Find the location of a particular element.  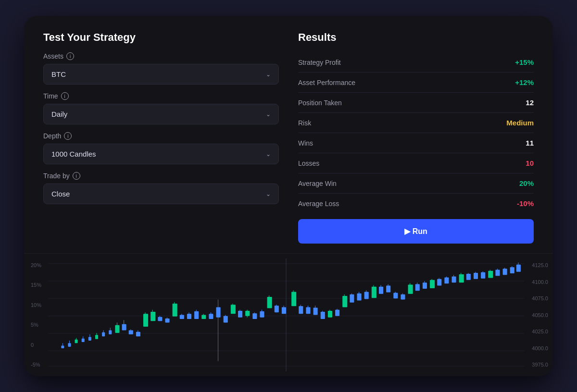

y-label-10: 10% is located at coordinates (36, 305).